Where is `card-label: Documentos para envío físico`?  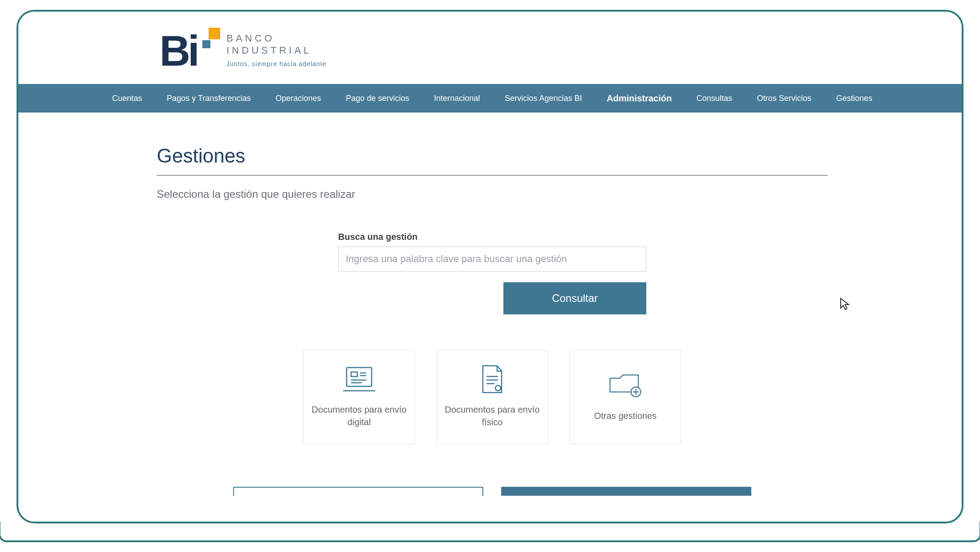 card-label: Documentos para envío físico is located at coordinates (492, 416).